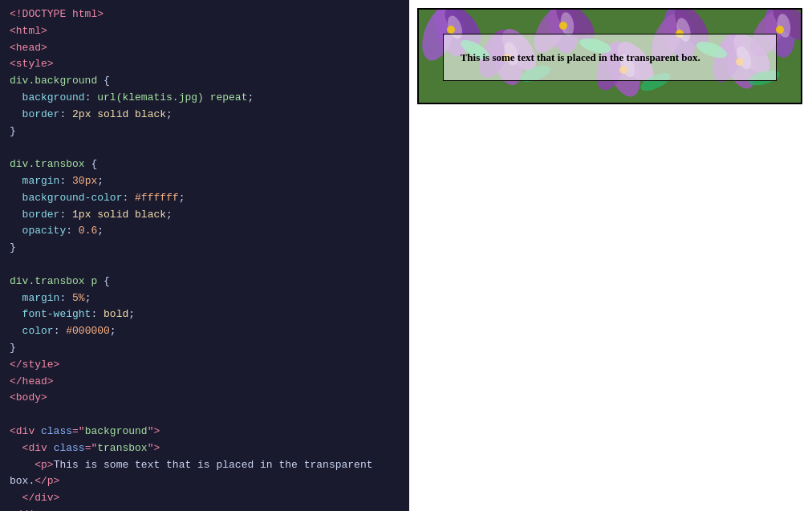  I want to click on code-line-13: opacity: 0.6;, so click(205, 231).